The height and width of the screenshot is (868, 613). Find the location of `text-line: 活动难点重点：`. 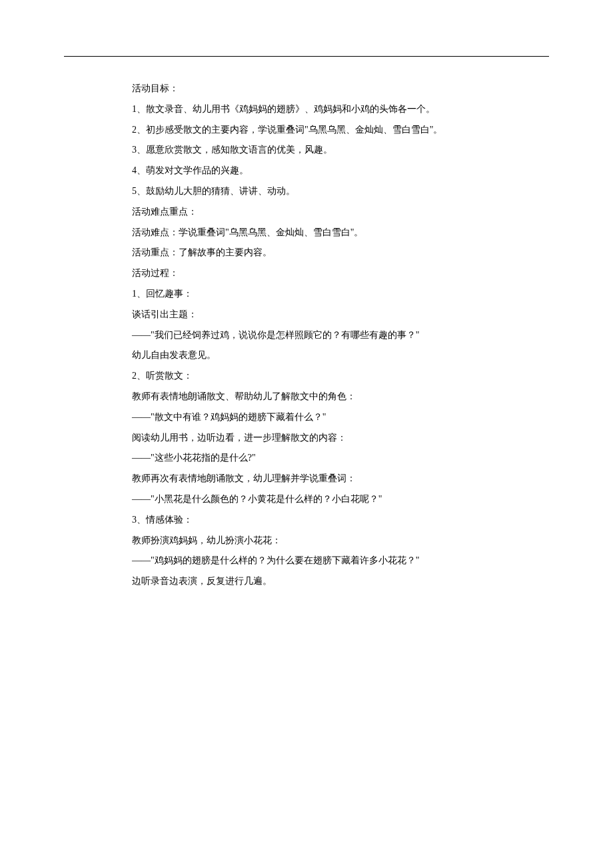

text-line: 活动难点重点： is located at coordinates (316, 212).